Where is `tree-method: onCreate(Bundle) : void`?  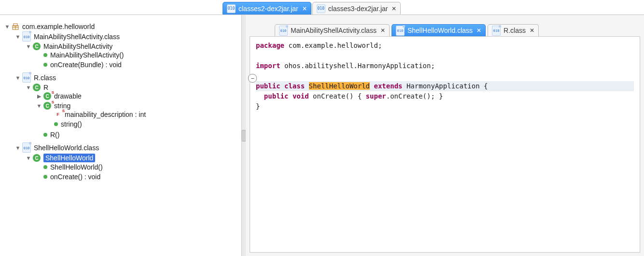
tree-method: onCreate(Bundle) : void is located at coordinates (138, 65).